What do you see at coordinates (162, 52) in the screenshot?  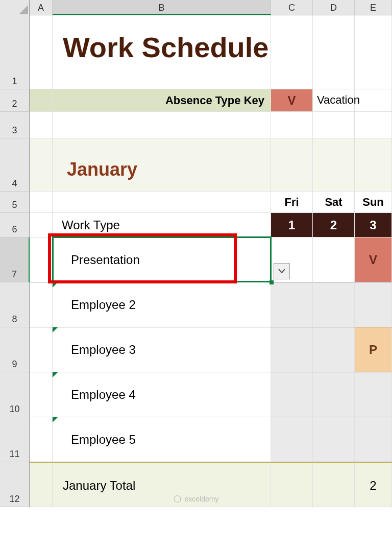 I see `page-title: Work Schedule` at bounding box center [162, 52].